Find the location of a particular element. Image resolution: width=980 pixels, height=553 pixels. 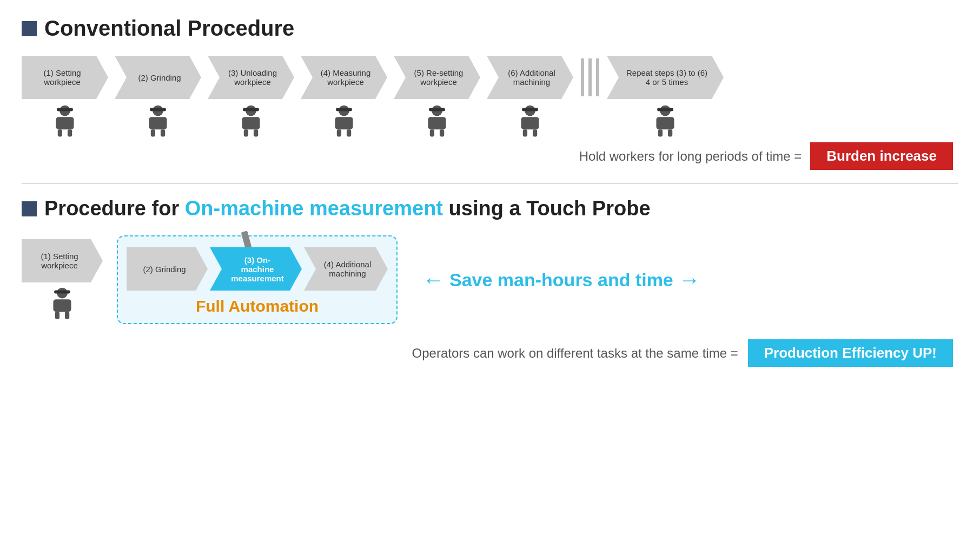

step2: (2) Grinding is located at coordinates (158, 77).